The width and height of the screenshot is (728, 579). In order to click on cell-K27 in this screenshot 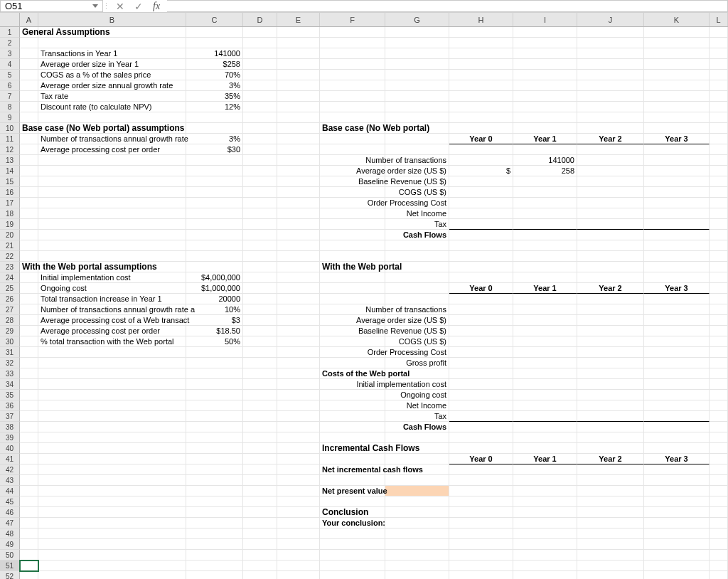, I will do `click(677, 310)`.